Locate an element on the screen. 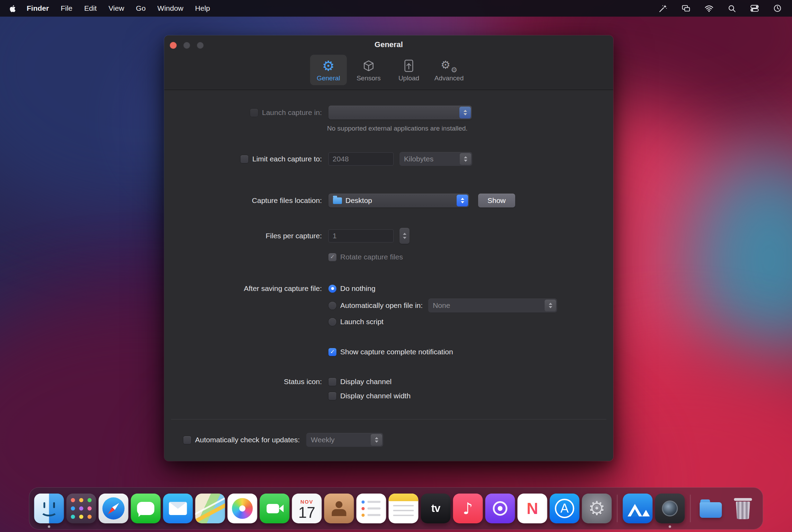 This screenshot has height=532, width=792. tab-advanced: ⚙ ⚙ Advanced is located at coordinates (449, 70).